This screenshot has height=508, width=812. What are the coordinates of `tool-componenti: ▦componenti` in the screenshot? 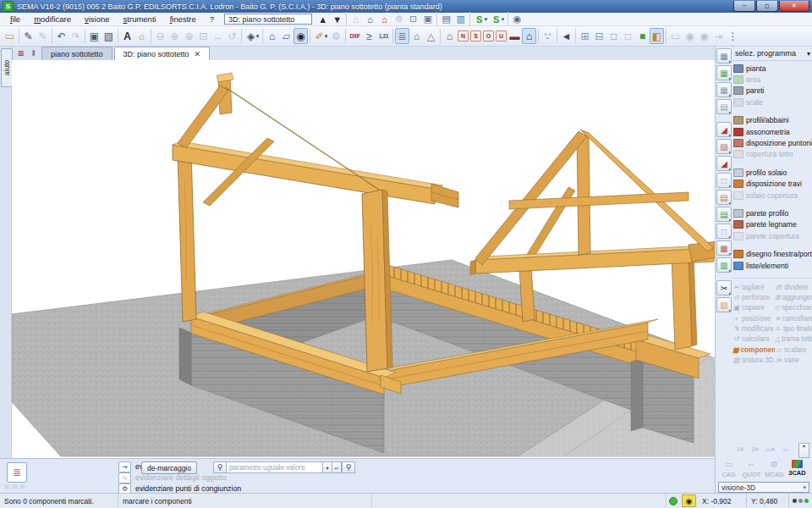 It's located at (754, 350).